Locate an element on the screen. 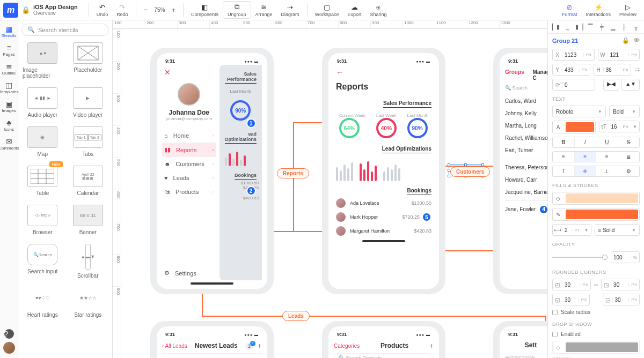 The height and width of the screenshot is (358, 644). bold-button: B is located at coordinates (564, 143).